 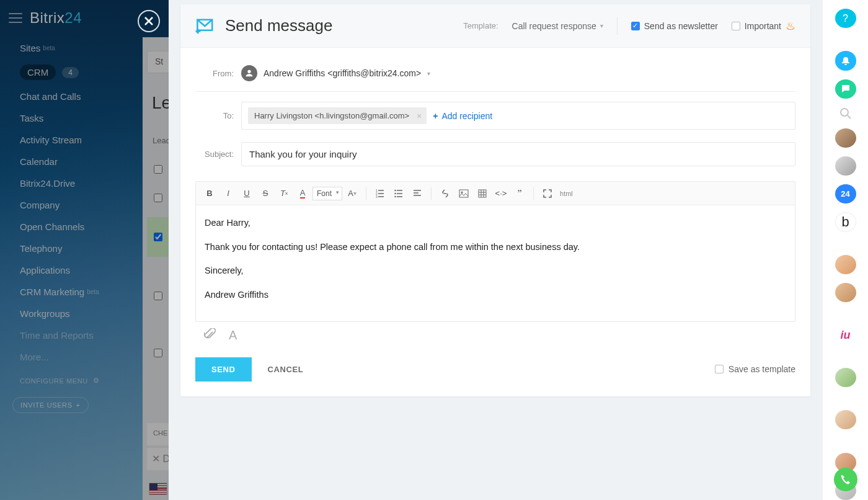 What do you see at coordinates (495, 334) in the screenshot?
I see `attach-row: A` at bounding box center [495, 334].